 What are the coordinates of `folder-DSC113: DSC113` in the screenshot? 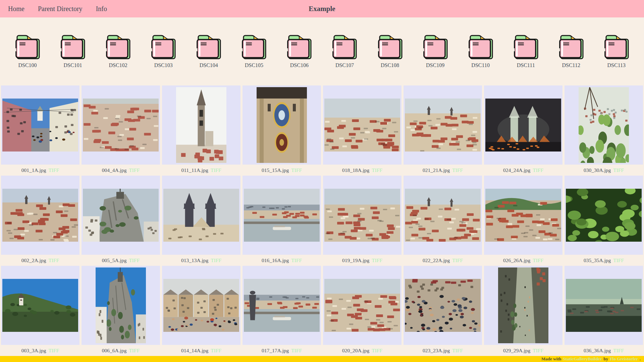 It's located at (616, 59).